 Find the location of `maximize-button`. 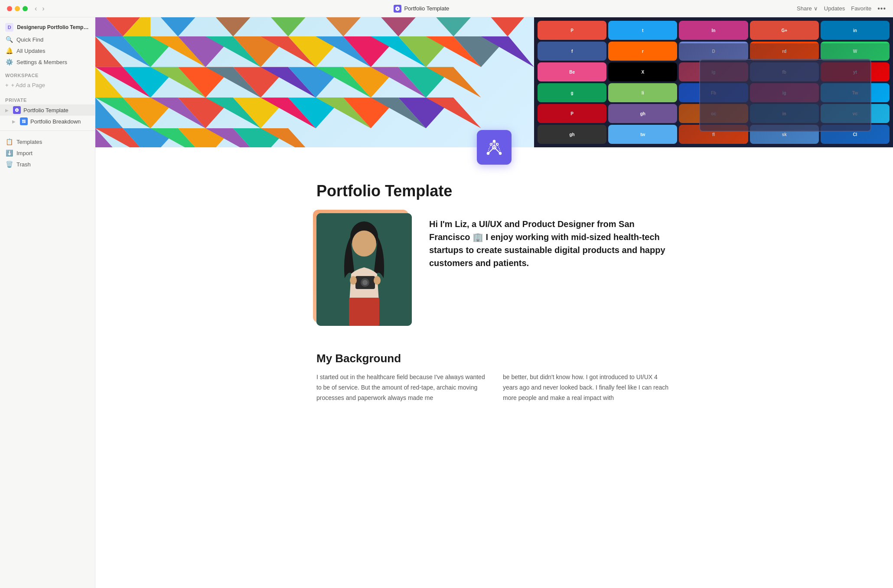

maximize-button is located at coordinates (25, 9).